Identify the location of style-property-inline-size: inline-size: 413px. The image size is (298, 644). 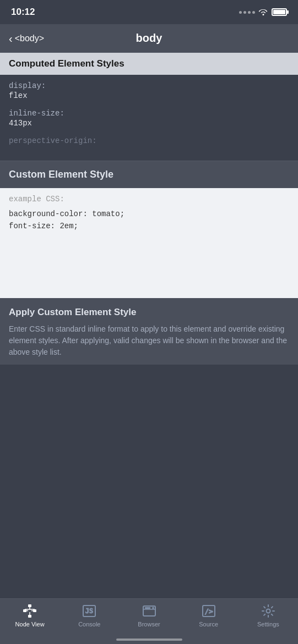
(149, 118).